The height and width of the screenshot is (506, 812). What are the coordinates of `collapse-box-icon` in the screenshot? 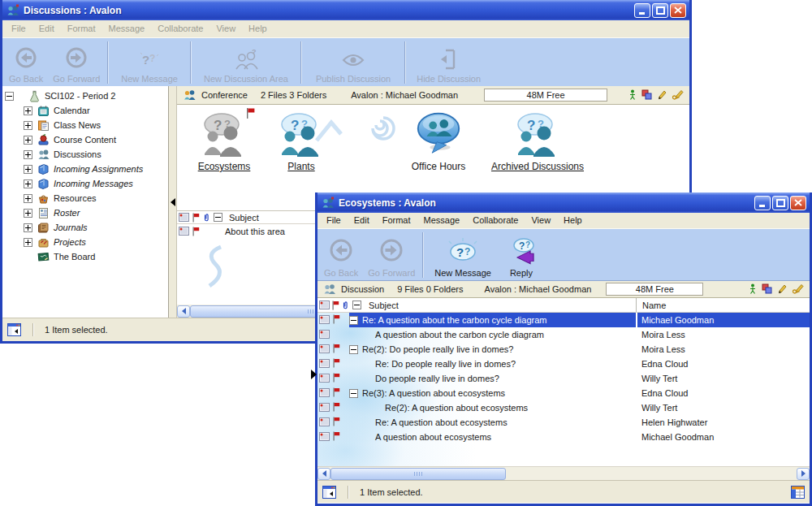 It's located at (10, 96).